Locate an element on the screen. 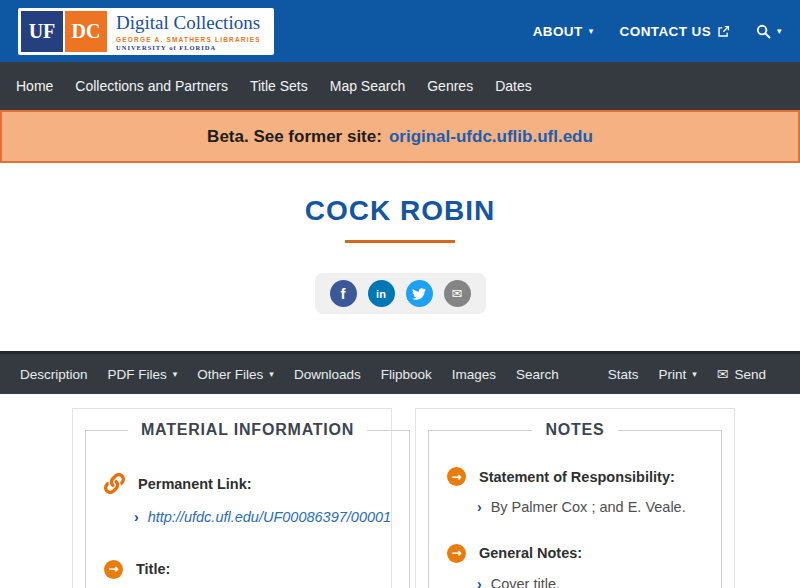  page-title: COCK ROBIN is located at coordinates (400, 211).